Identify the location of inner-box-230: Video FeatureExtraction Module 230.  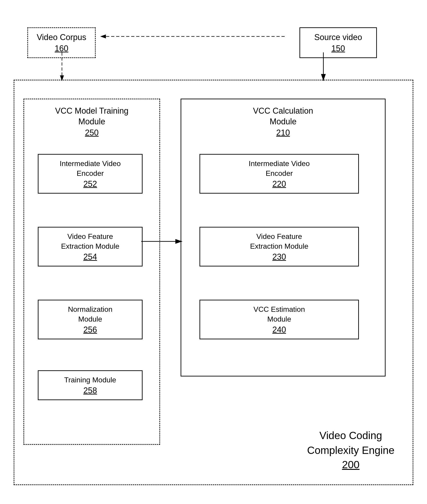
(279, 247).